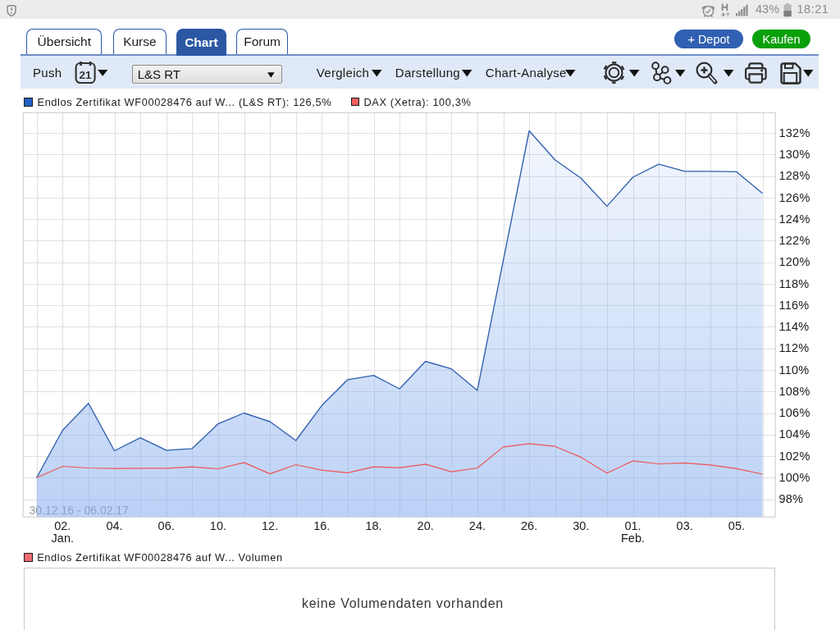  Describe the element at coordinates (709, 11) in the screenshot. I see `alarm-icon` at that location.